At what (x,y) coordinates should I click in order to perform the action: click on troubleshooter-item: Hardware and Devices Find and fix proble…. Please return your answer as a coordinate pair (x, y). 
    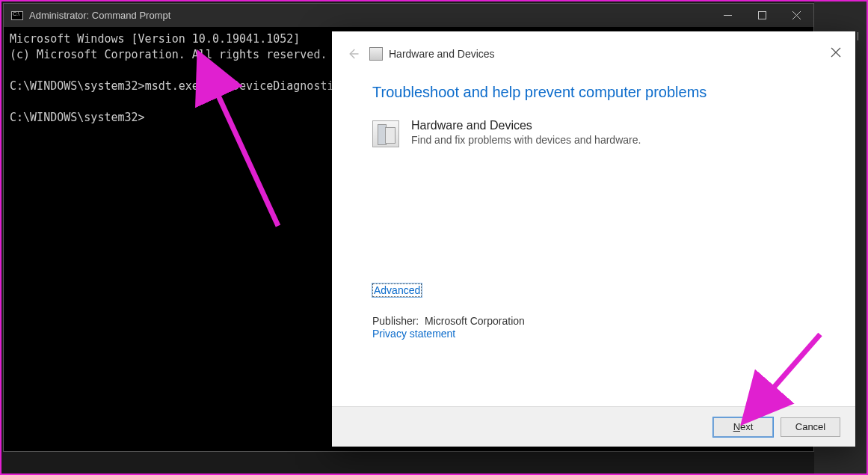
    Looking at the image, I should click on (594, 133).